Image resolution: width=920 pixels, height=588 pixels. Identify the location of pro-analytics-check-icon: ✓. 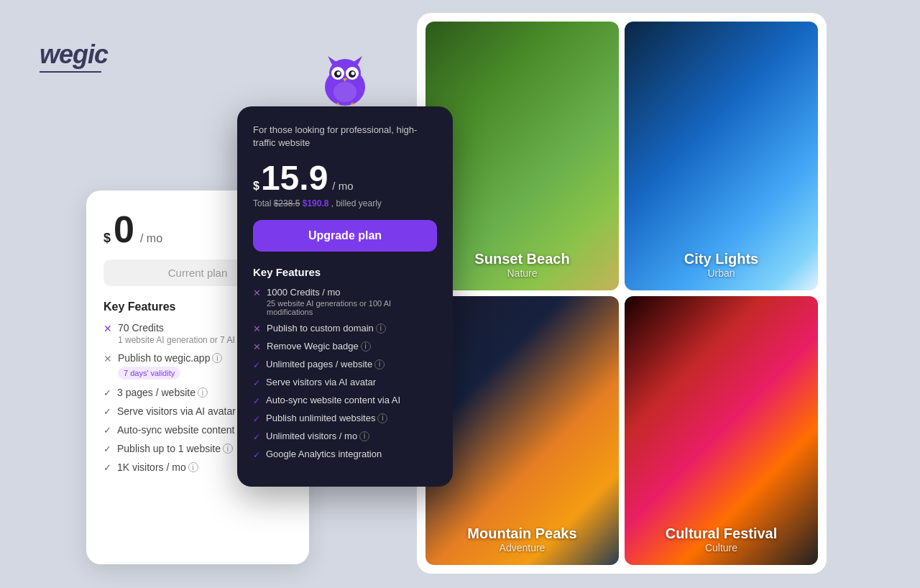
(257, 455).